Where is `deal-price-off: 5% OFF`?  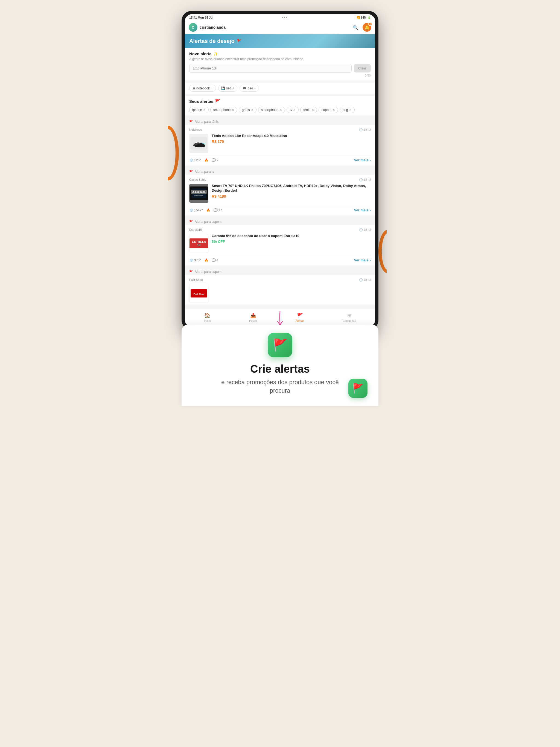 deal-price-off: 5% OFF is located at coordinates (291, 241).